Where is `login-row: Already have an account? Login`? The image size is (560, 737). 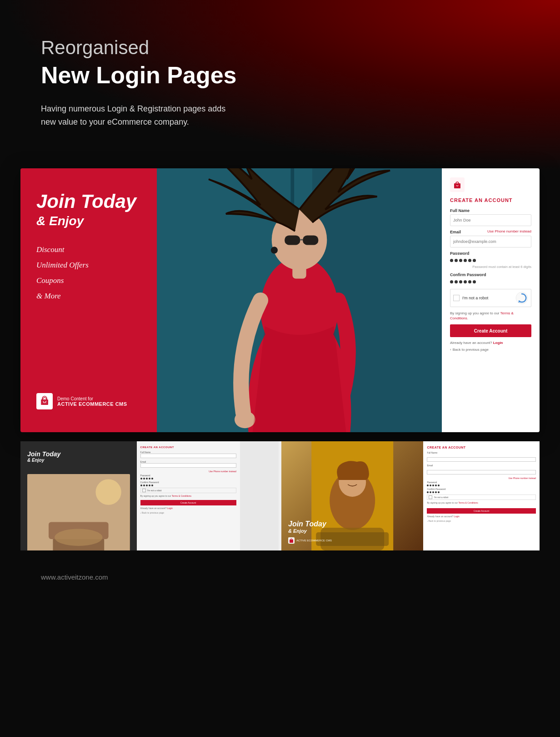 login-row: Already have an account? Login is located at coordinates (491, 343).